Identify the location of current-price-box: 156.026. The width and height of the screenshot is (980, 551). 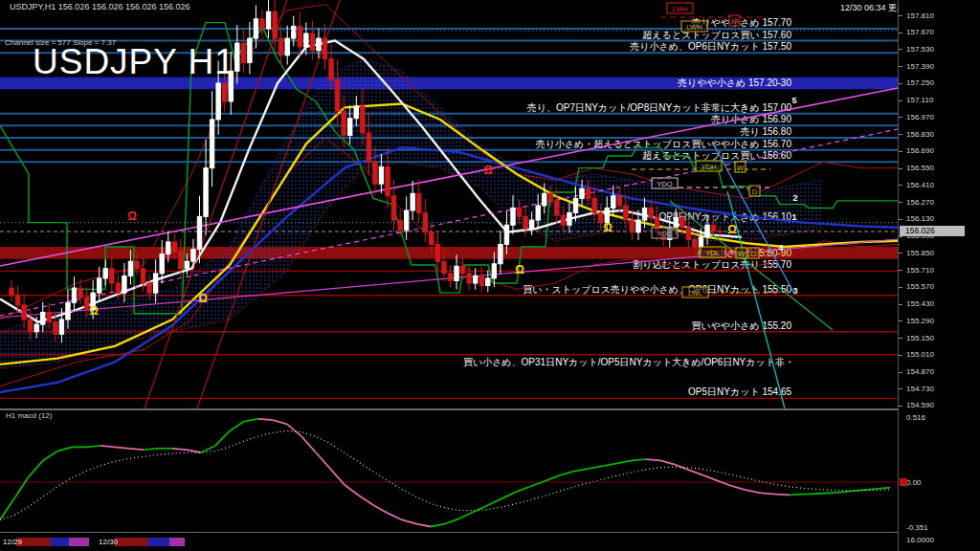
(932, 231).